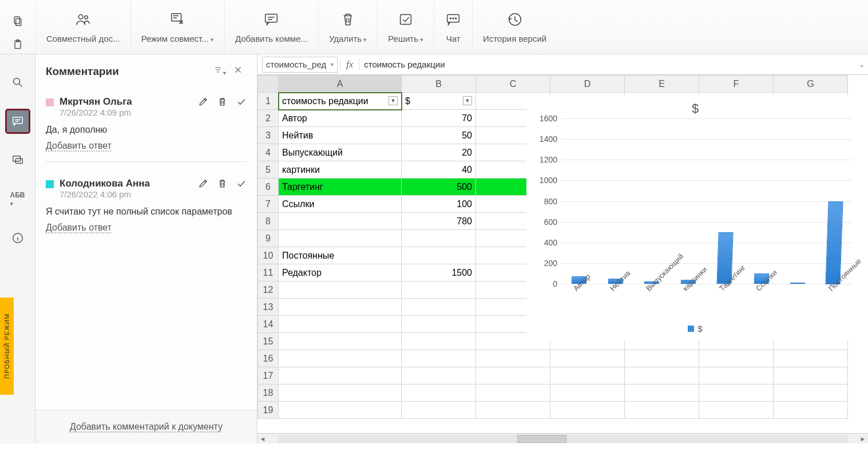  I want to click on row-header: 2, so click(268, 118).